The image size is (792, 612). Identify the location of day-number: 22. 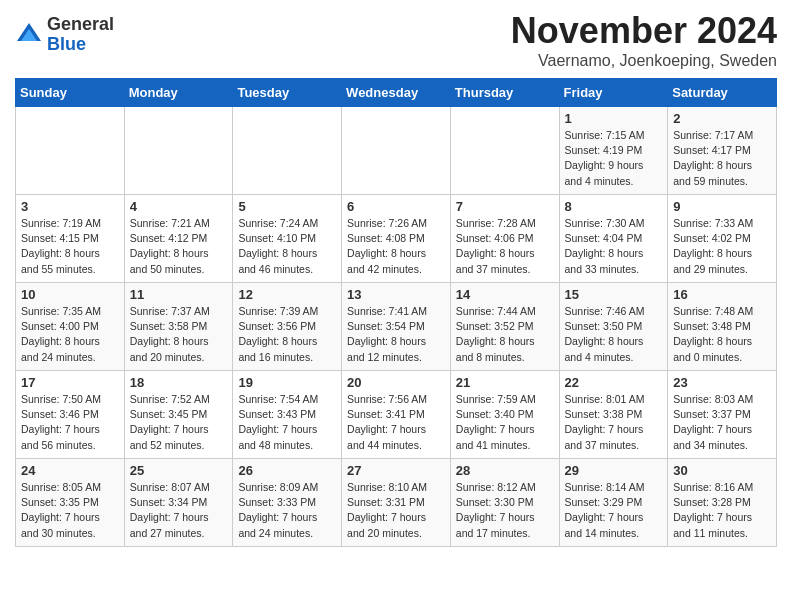
(614, 382).